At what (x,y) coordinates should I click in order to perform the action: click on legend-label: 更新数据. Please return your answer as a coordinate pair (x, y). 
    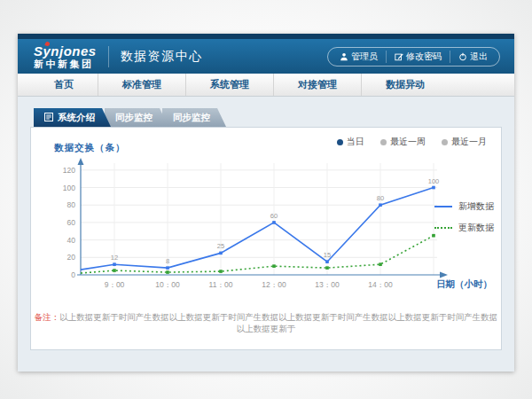
    Looking at the image, I should click on (476, 228).